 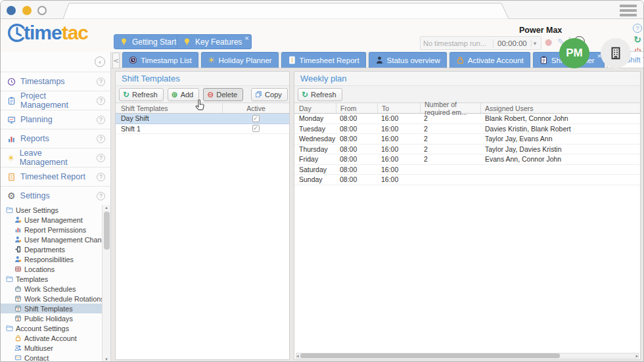 What do you see at coordinates (50, 289) in the screenshot?
I see `tree-item-label: Work Schedules` at bounding box center [50, 289].